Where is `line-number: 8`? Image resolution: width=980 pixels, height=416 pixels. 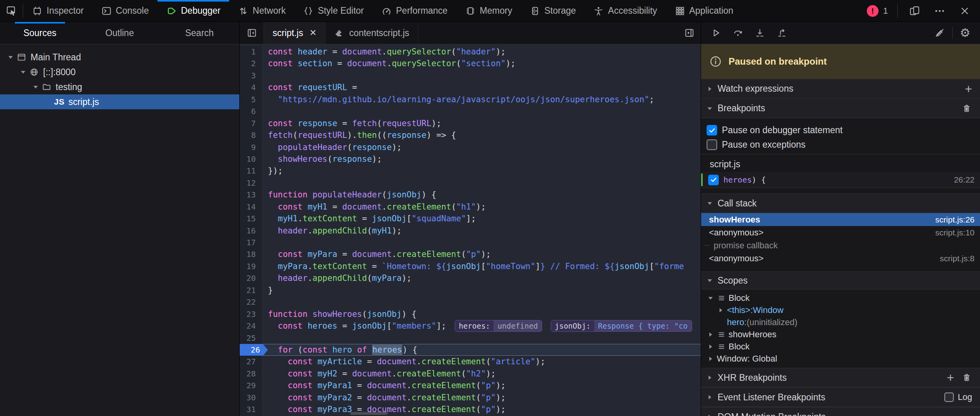
line-number: 8 is located at coordinates (251, 135).